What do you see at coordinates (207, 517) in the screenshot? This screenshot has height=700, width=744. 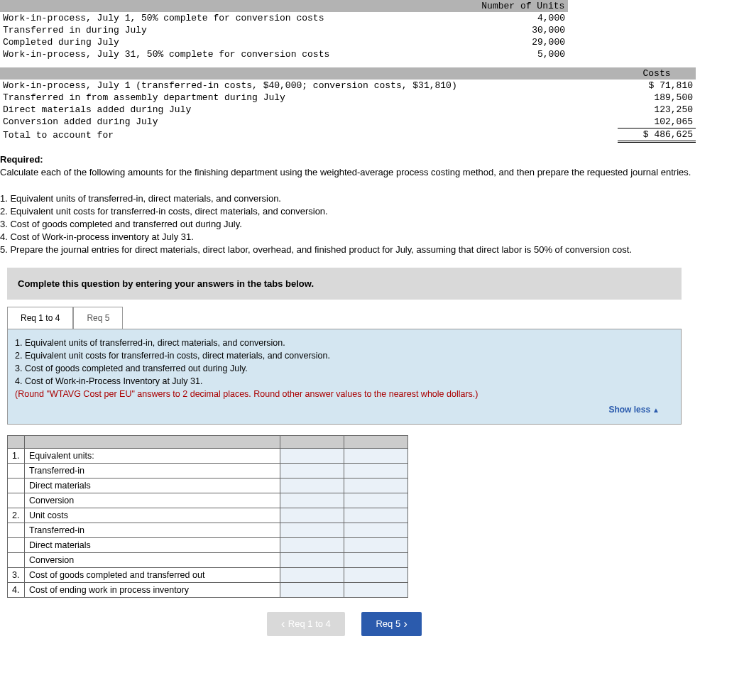 I see `answers-table: 1.Equivalent units: Transferred-in Direc…` at bounding box center [207, 517].